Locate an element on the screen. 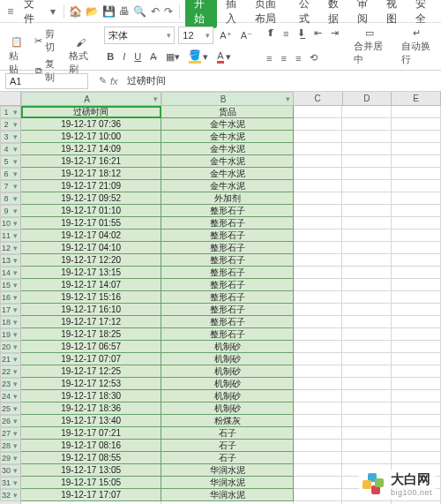 Image resolution: width=441 pixels, height=504 pixels. undo-icon: ↶ is located at coordinates (155, 11).